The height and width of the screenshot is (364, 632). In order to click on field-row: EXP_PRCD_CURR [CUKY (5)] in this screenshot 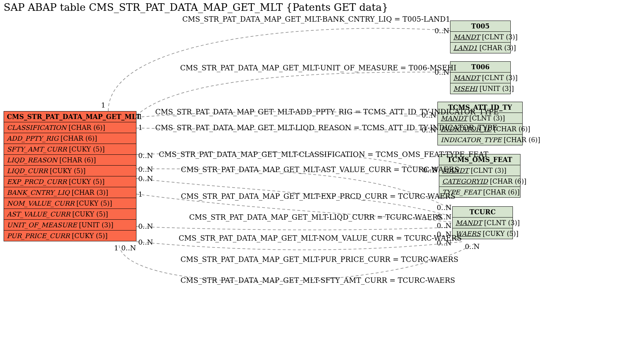, I will do `click(70, 182)`.